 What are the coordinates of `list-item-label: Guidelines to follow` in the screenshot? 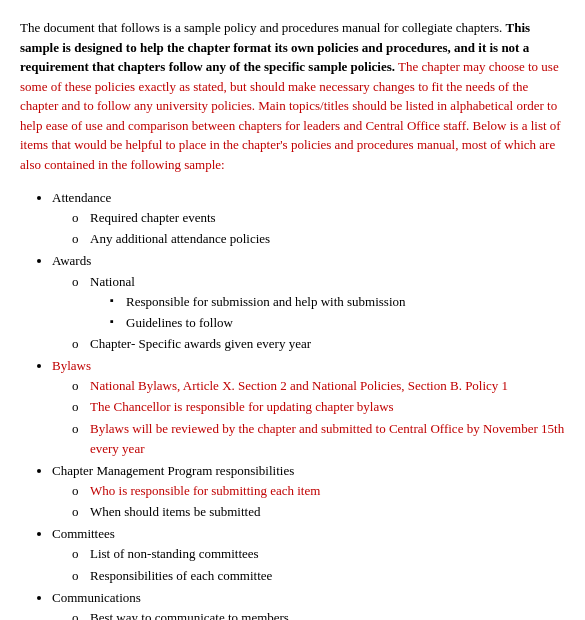 It's located at (180, 322).